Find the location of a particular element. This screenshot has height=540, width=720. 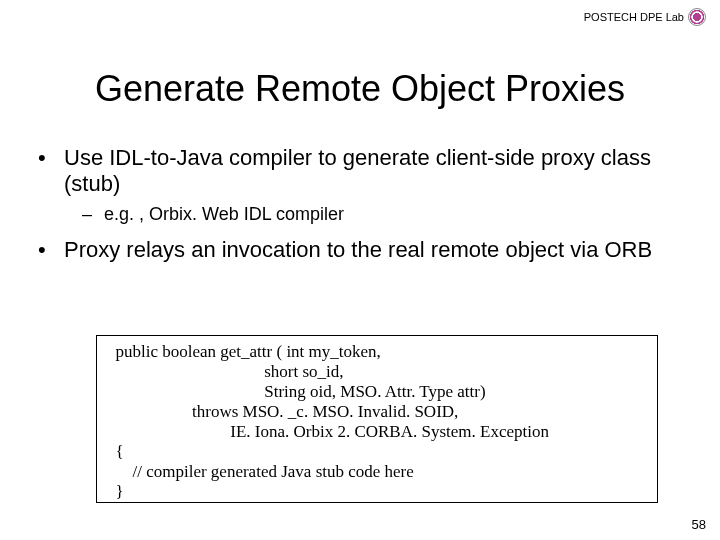

sub-bullet-item: – e.g. , Orbix. Web IDL compiler is located at coordinates (382, 214).